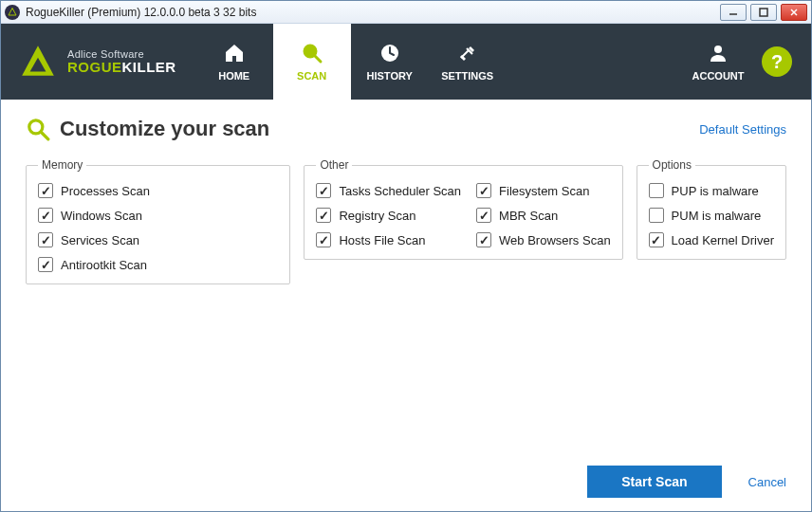  I want to click on checkbox-label: Services Scan, so click(101, 241).